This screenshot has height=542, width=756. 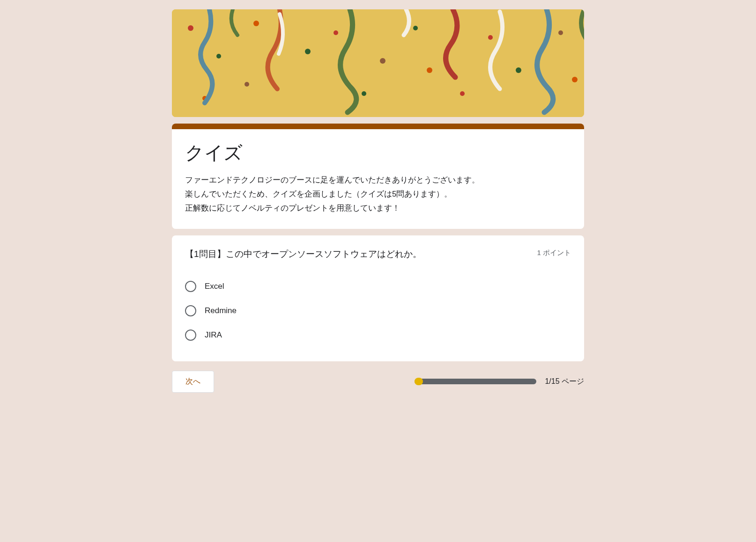 I want to click on banner-image, so click(x=378, y=63).